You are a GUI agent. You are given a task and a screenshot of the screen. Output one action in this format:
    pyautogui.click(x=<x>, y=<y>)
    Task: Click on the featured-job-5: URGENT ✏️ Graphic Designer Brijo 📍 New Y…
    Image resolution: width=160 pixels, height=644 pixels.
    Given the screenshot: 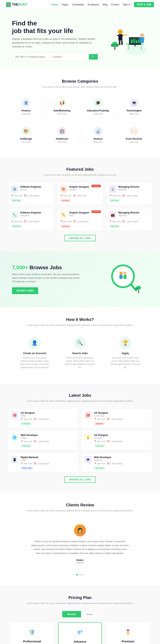 What is the action you would take?
    pyautogui.click(x=80, y=220)
    